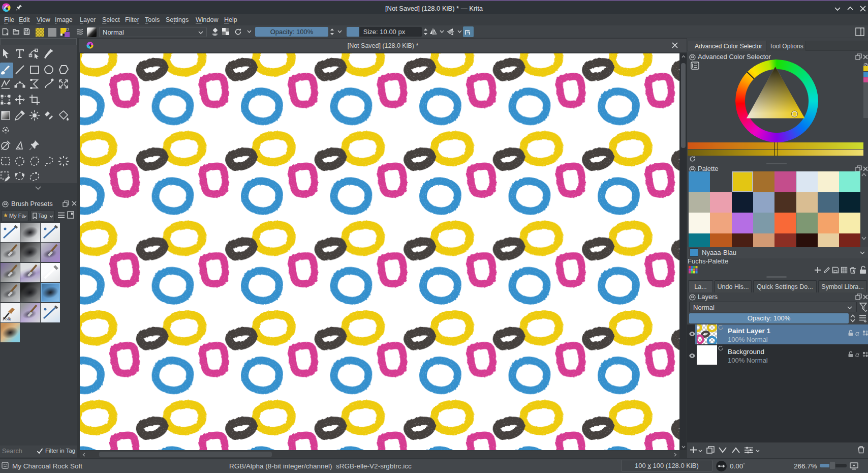 The height and width of the screenshot is (473, 868). What do you see at coordinates (7, 319) in the screenshot?
I see `svg-text: Folk` at bounding box center [7, 319].